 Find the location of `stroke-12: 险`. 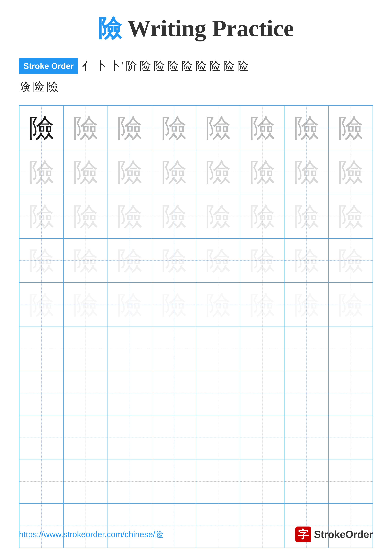

stroke-12: 险 is located at coordinates (243, 66).